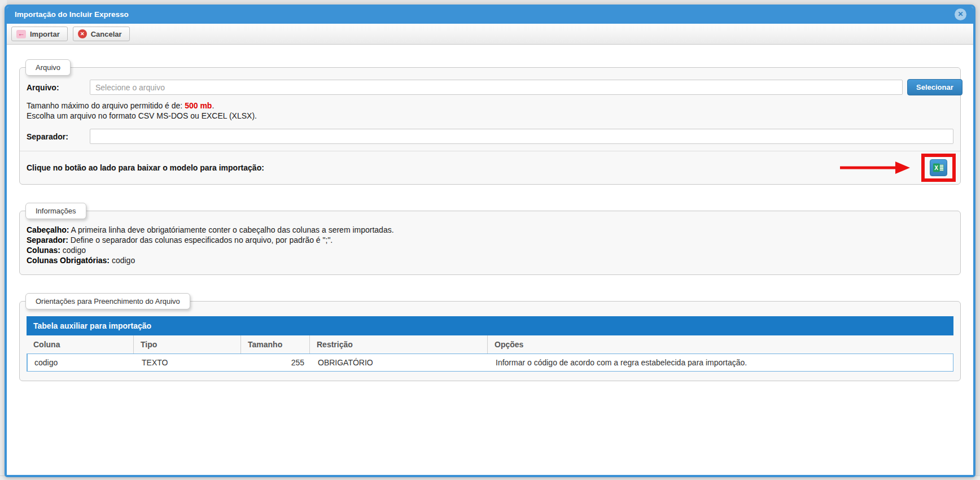  Describe the element at coordinates (490, 230) in the screenshot. I see `info-line-header: Cabeçalho: A primeira linha deve obrigat…` at that location.